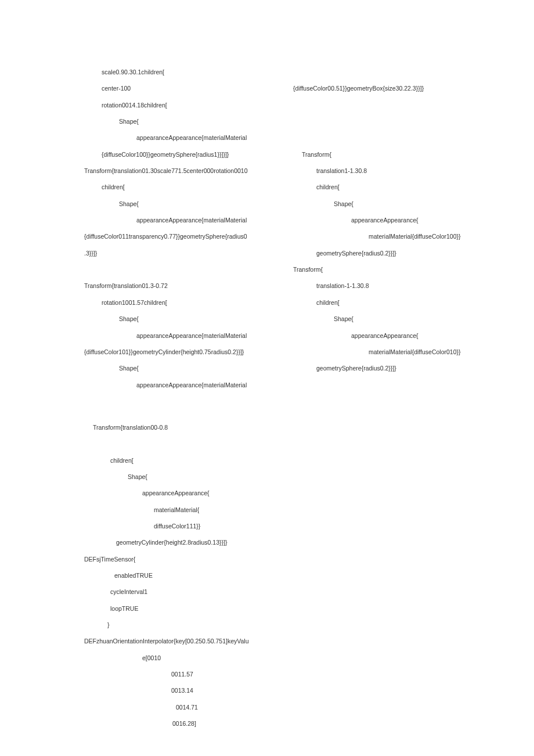  What do you see at coordinates (177, 171) in the screenshot?
I see `code-line: Transform{translation01.30scale771.5cent…` at bounding box center [177, 171].